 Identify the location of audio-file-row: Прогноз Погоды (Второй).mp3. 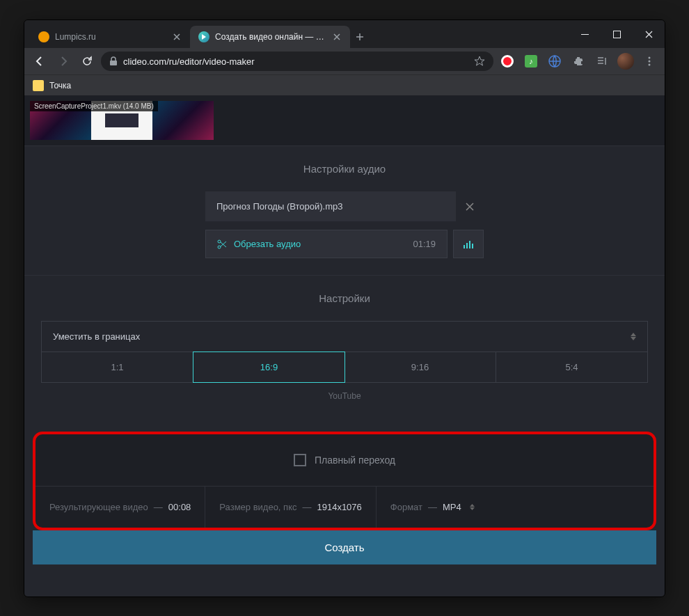
(344, 206).